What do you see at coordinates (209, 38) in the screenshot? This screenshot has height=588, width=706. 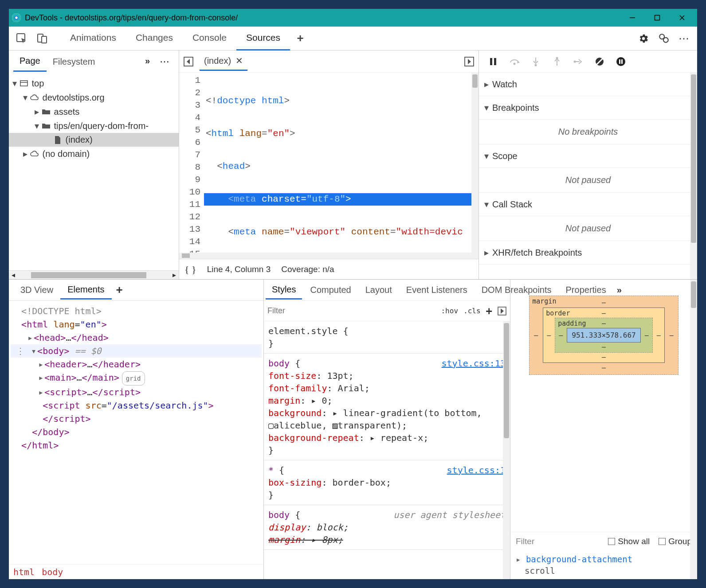 I see `tab-console: Console` at bounding box center [209, 38].